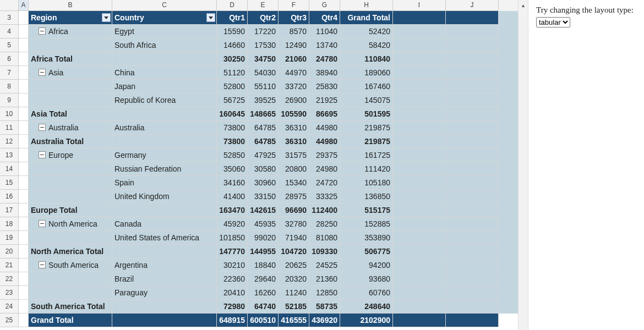 This screenshot has height=330, width=644. Describe the element at coordinates (106, 18) in the screenshot. I see `region-filter-dropdown` at that location.